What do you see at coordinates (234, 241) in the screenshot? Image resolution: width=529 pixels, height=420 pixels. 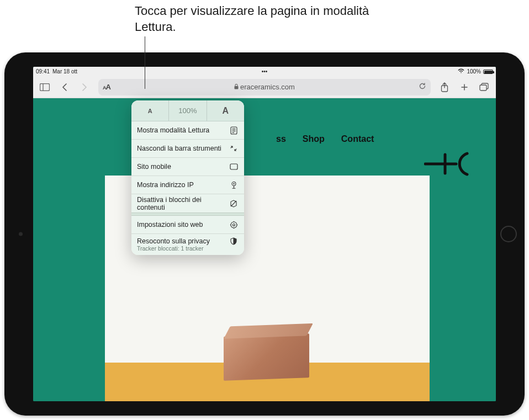 I see `privacy-icon` at bounding box center [234, 241].